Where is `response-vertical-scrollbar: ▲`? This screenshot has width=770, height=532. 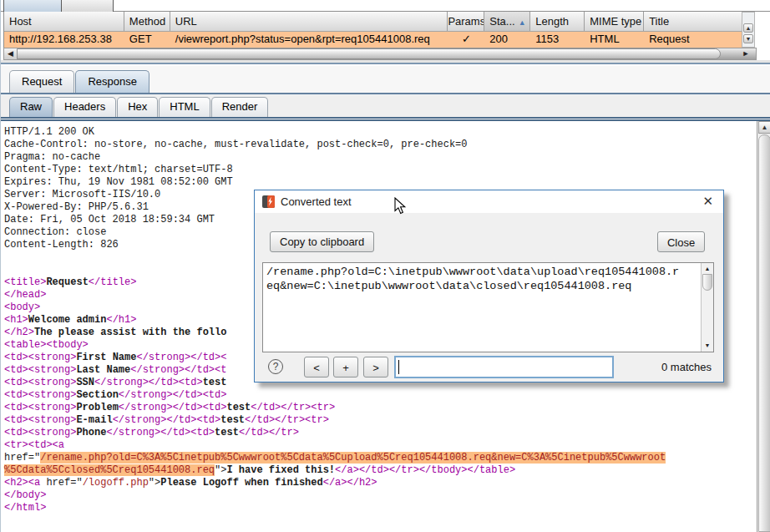
response-vertical-scrollbar: ▲ is located at coordinates (763, 327).